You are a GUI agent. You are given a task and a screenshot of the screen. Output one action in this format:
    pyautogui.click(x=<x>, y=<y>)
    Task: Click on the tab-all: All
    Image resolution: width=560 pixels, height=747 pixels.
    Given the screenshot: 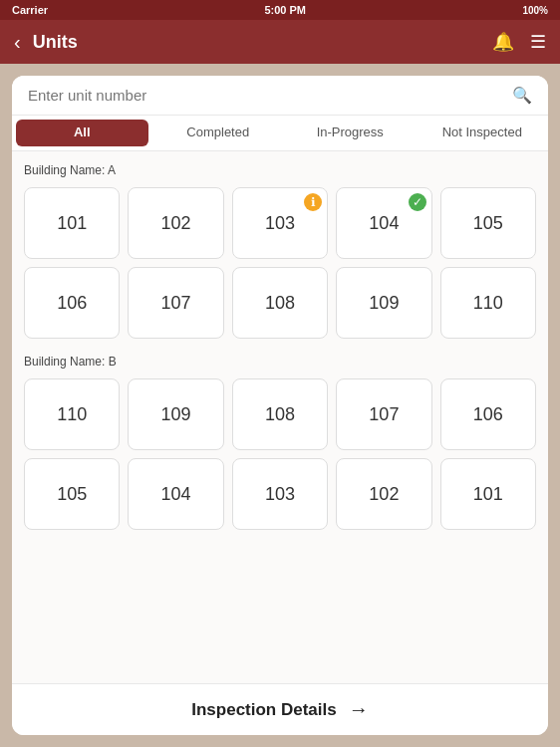 What is the action you would take?
    pyautogui.click(x=82, y=133)
    